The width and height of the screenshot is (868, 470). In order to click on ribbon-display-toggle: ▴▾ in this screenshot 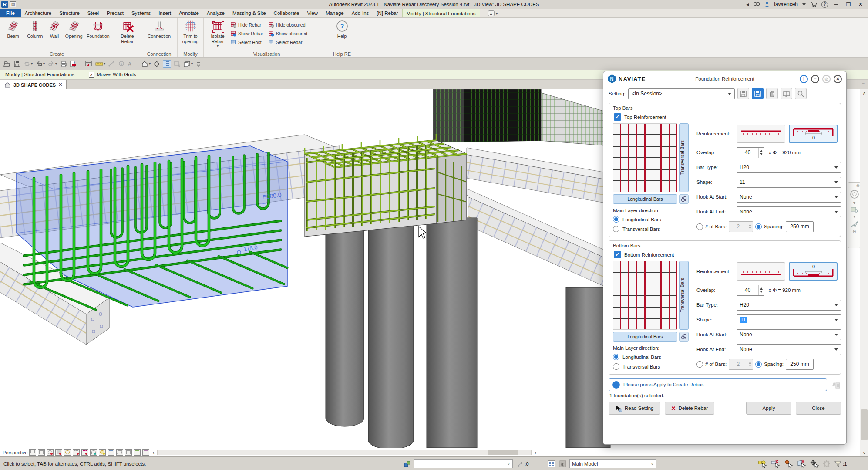, I will do `click(493, 13)`.